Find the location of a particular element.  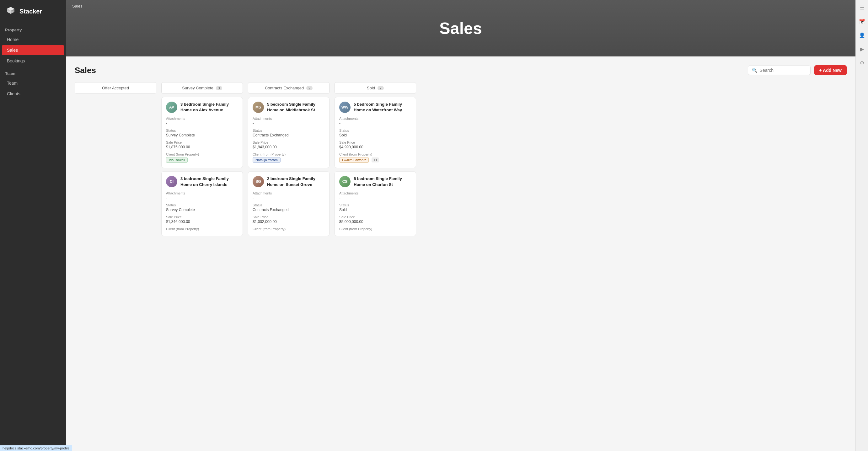

card-client-label-4: Client (from Property) is located at coordinates (202, 229).